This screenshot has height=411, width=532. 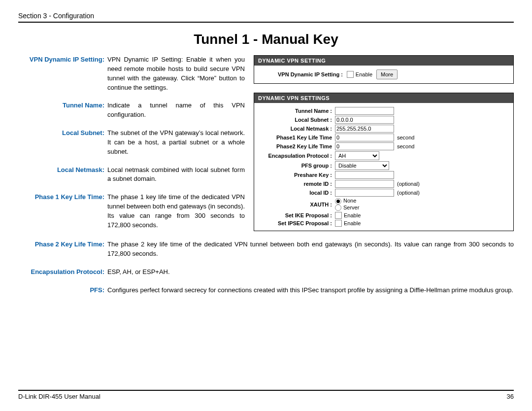 I want to click on local-netmask-input, so click(x=365, y=129).